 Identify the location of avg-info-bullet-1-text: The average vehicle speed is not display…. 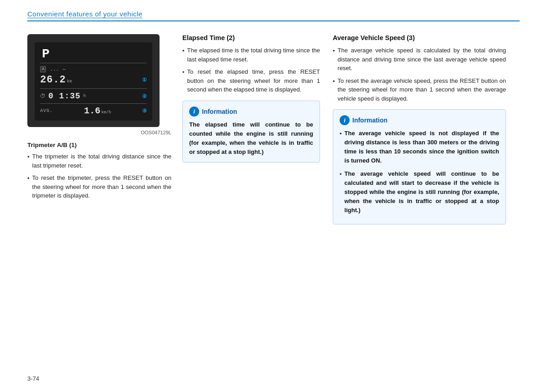
(422, 148).